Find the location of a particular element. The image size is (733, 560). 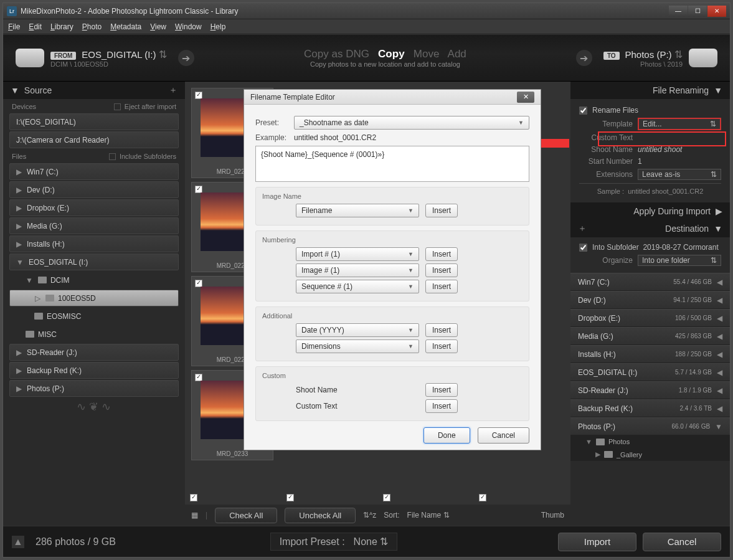

shoot-name-field: untitled shoot is located at coordinates (679, 149).